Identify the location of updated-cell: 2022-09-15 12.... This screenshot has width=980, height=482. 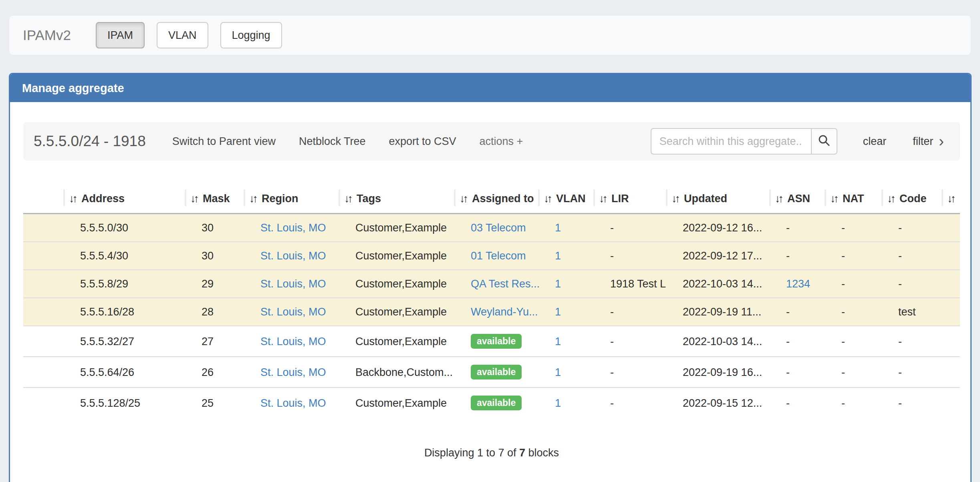
(718, 403).